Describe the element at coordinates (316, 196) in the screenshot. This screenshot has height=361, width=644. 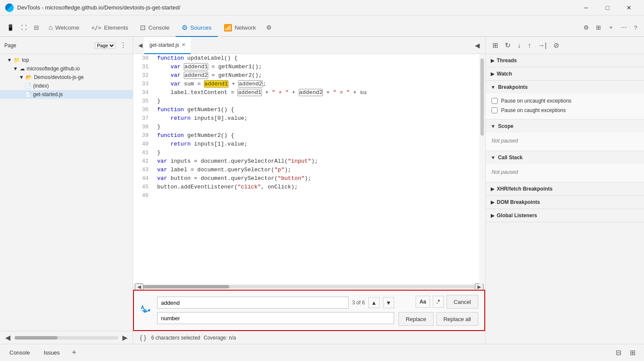
I see `line-code` at that location.